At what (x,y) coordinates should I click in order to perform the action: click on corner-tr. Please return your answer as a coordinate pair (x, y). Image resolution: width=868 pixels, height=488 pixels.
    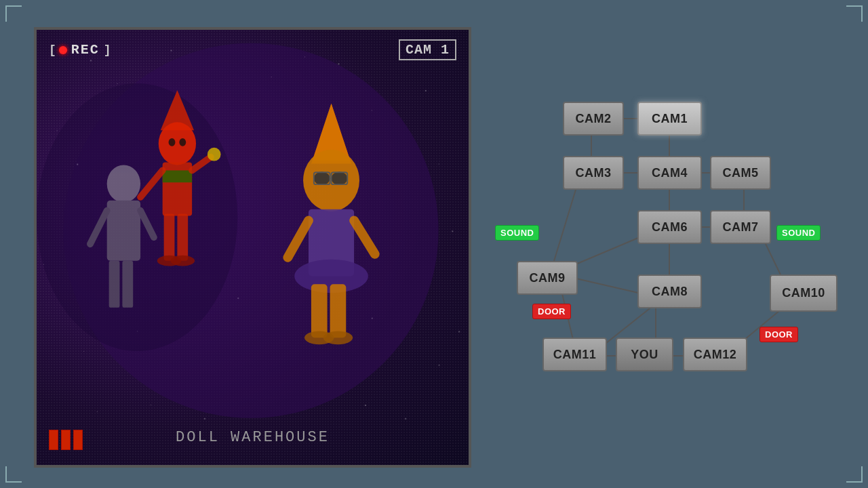
    Looking at the image, I should click on (854, 14).